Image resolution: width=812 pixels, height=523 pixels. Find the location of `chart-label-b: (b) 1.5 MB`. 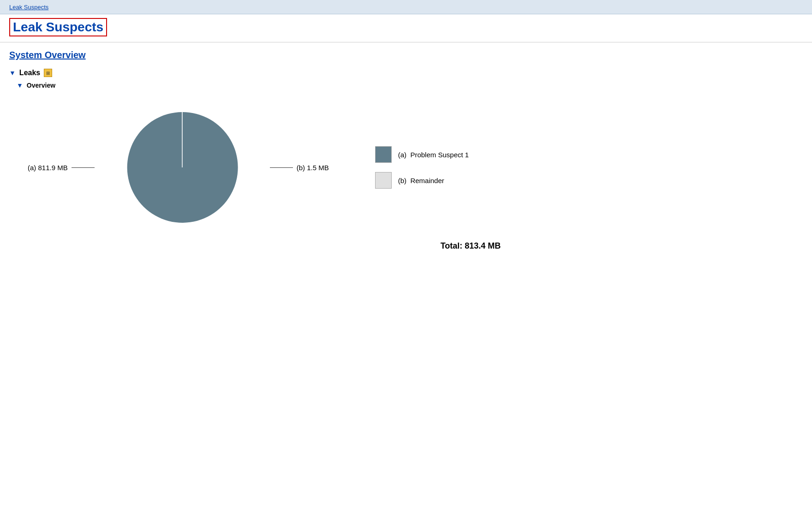

chart-label-b: (b) 1.5 MB is located at coordinates (299, 168).